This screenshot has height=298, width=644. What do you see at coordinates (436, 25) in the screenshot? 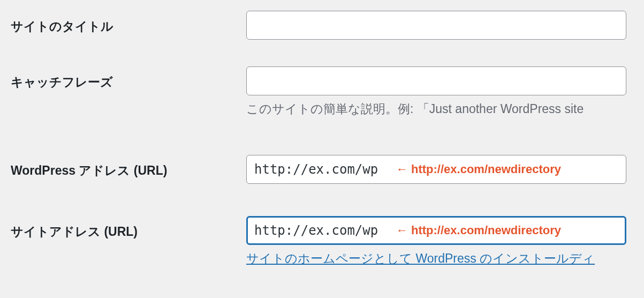
I see `site-title-input` at bounding box center [436, 25].